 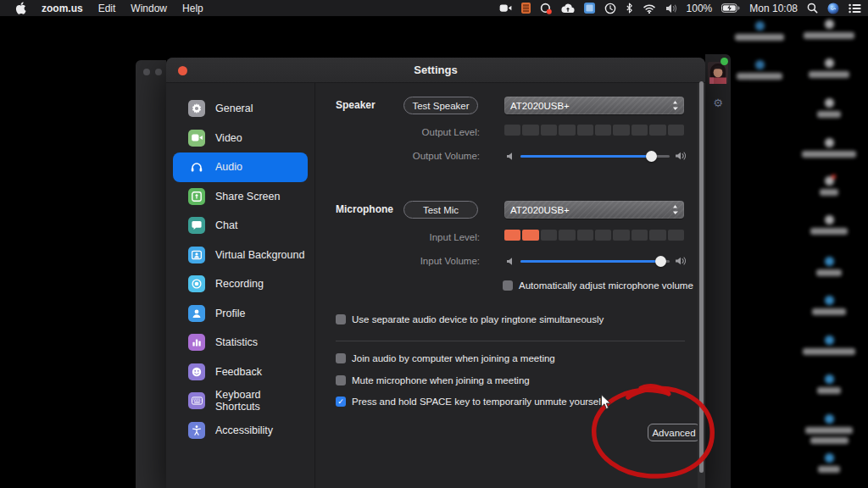 I want to click on menu-edit: Edit, so click(x=107, y=8).